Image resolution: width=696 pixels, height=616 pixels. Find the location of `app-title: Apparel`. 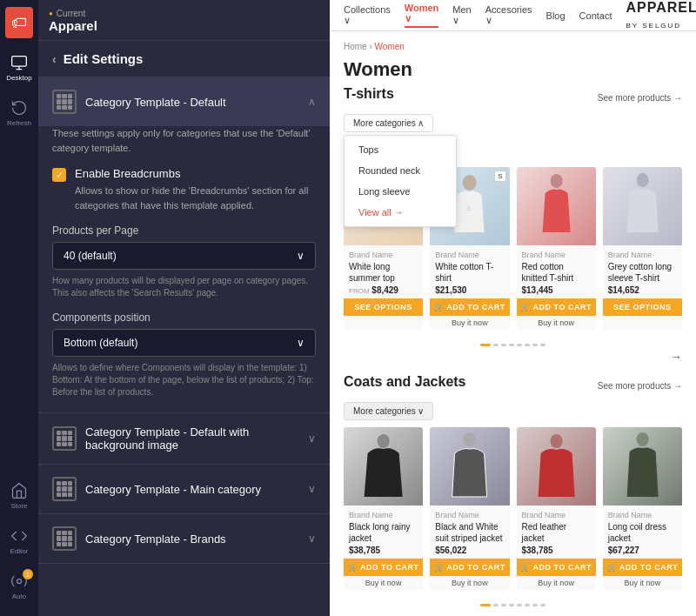

app-title: Apparel is located at coordinates (184, 26).